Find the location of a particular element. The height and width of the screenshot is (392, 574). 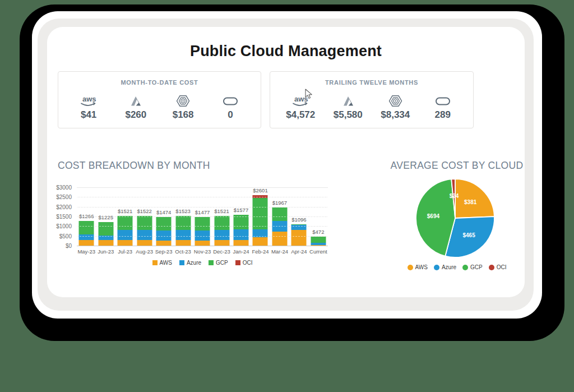

x-tick-label: Jan-24 is located at coordinates (241, 251).